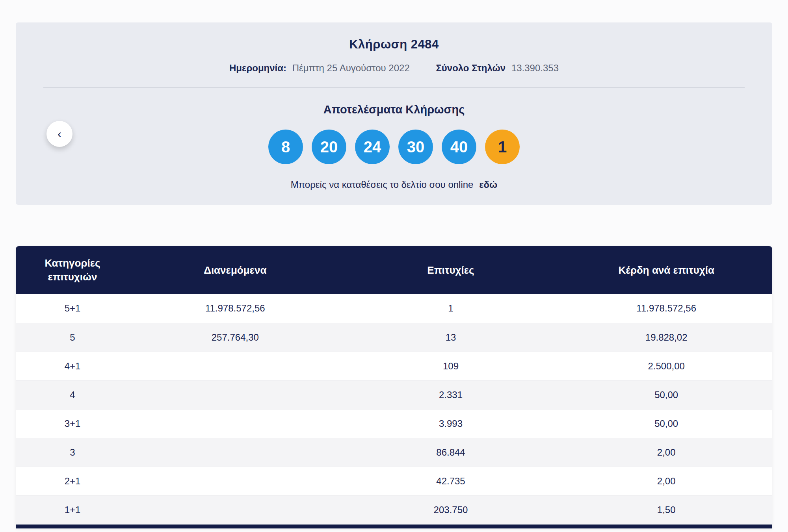  Describe the element at coordinates (666, 510) in the screenshot. I see `table-cell-per_win: 1,50` at that location.